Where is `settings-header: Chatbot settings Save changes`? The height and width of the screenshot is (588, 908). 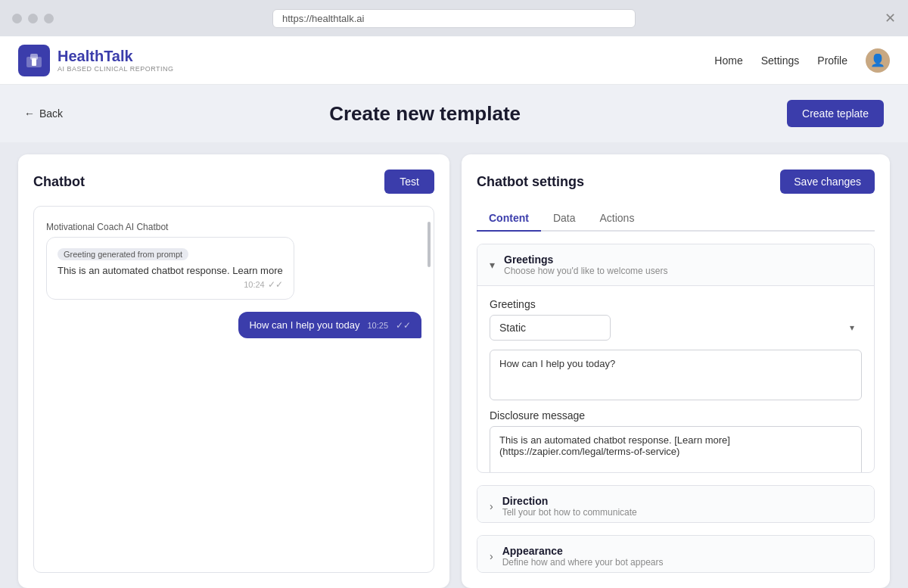
settings-header: Chatbot settings Save changes is located at coordinates (676, 182).